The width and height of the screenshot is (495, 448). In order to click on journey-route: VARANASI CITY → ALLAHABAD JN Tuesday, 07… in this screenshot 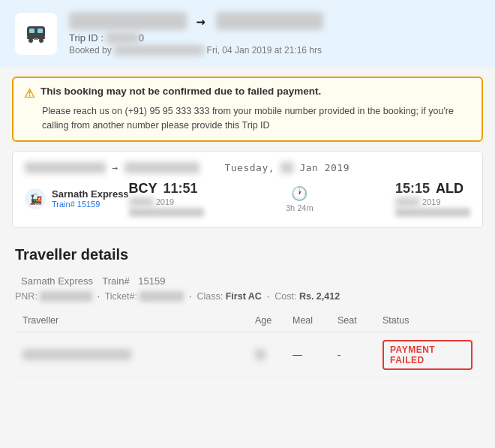, I will do `click(248, 168)`.